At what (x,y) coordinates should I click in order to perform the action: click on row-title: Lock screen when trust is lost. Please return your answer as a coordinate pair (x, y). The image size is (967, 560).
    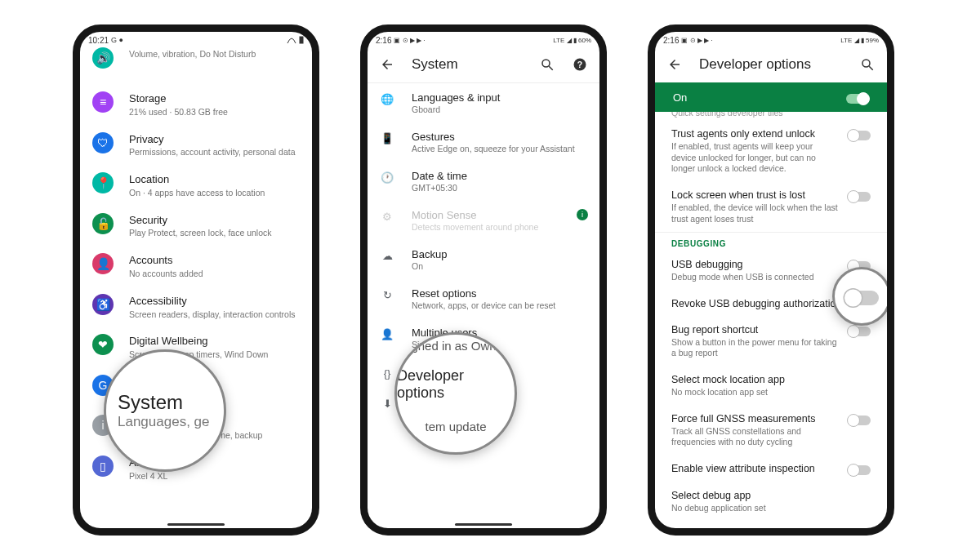
    Looking at the image, I should click on (755, 195).